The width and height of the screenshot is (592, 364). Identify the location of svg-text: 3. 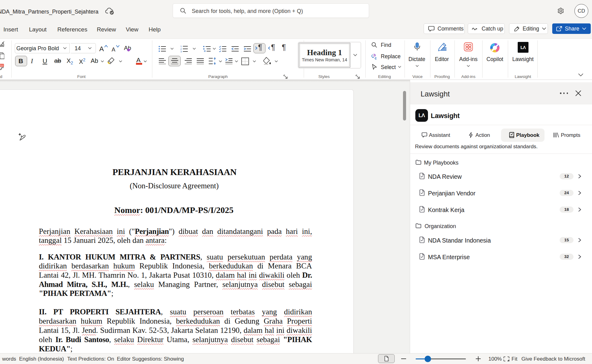
(181, 51).